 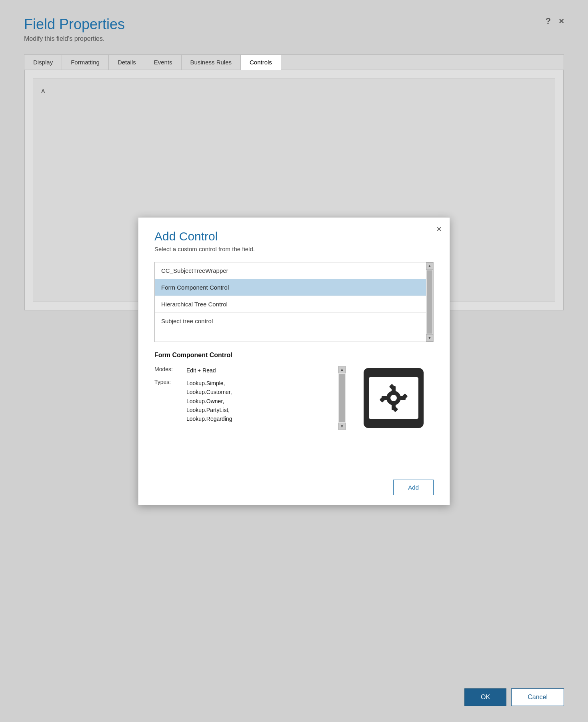 What do you see at coordinates (342, 398) in the screenshot?
I see `detail-scrollbar: ▲ ▼` at bounding box center [342, 398].